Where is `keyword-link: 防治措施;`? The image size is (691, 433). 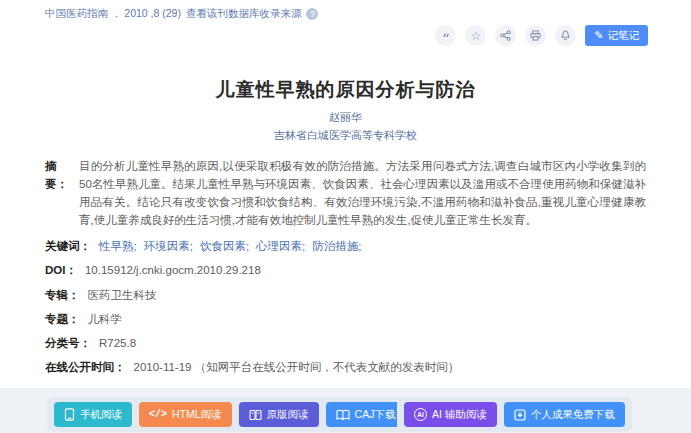 keyword-link: 防治措施; is located at coordinates (336, 246).